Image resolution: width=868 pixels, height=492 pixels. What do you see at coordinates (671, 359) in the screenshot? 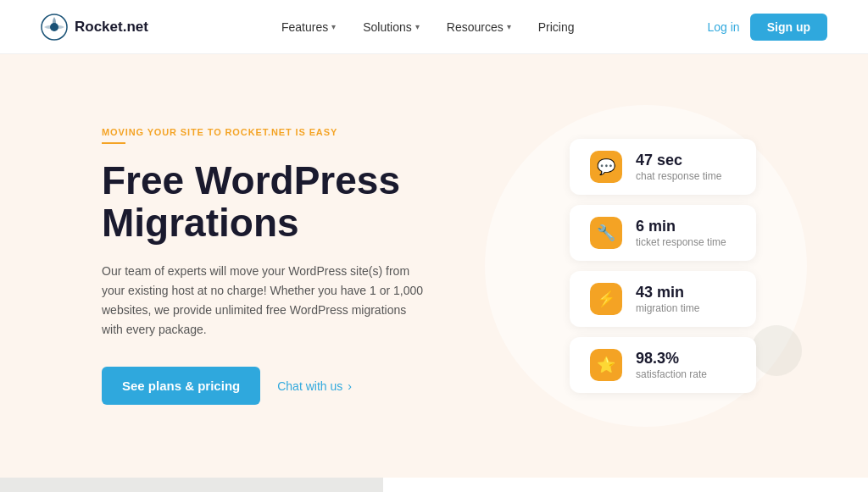
I see `stat-value-satisfaction: 98.3%` at bounding box center [671, 359].